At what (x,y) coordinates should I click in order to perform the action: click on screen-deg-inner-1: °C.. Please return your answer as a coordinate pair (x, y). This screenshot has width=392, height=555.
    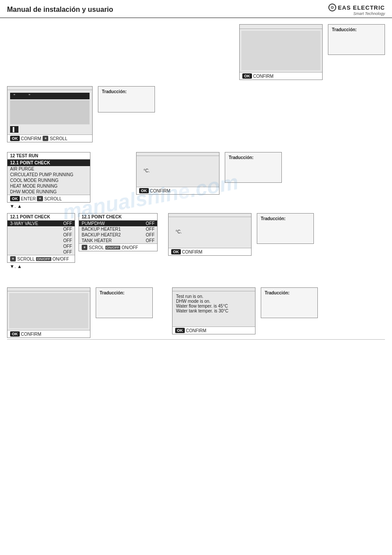
    Looking at the image, I should click on (178, 171).